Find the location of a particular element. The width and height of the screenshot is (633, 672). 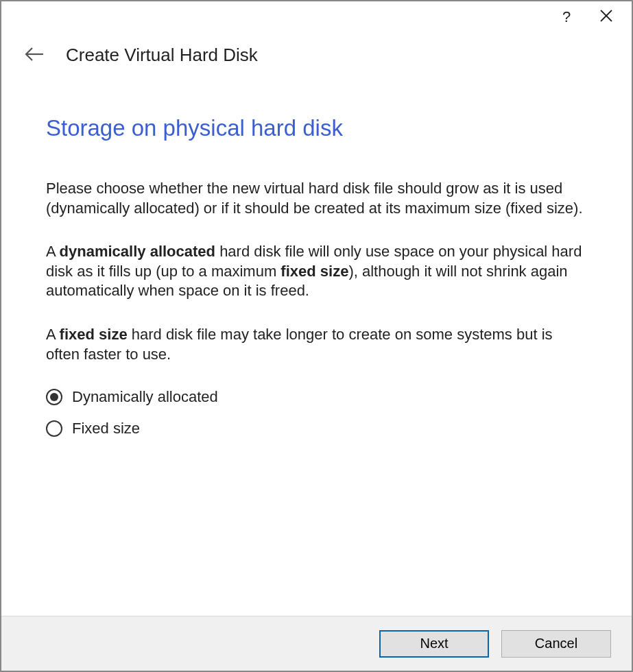

radio-label: Dynamically allocated is located at coordinates (145, 397).